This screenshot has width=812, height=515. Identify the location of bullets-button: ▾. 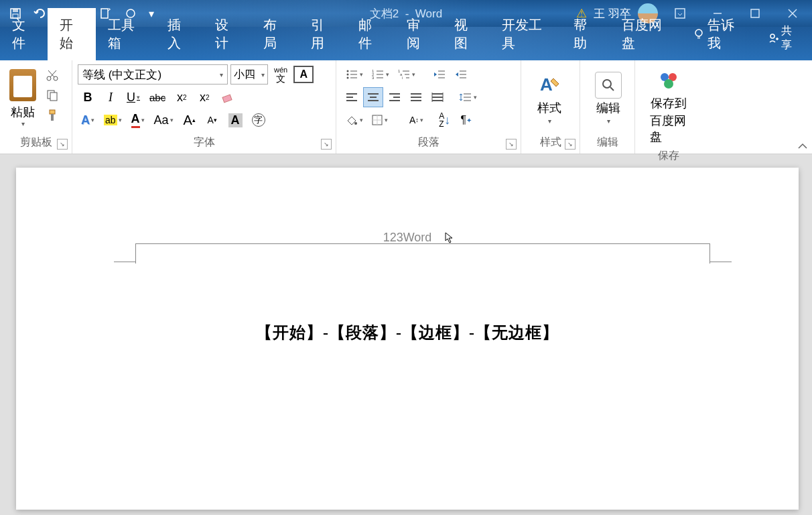
(354, 74).